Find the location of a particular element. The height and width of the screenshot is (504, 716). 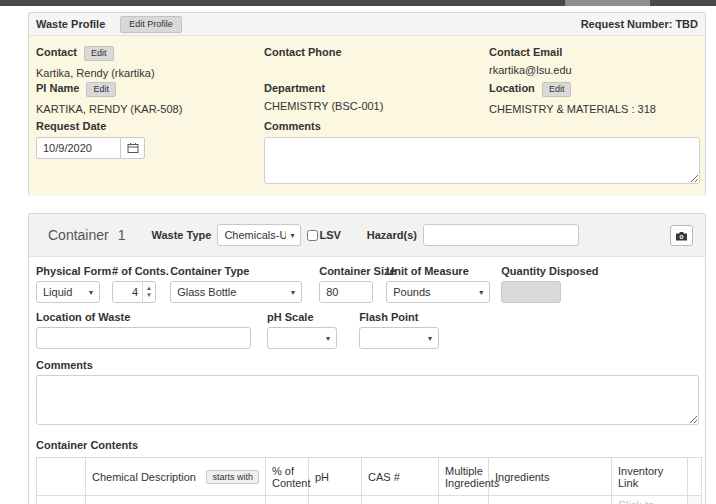

location-label: Location is located at coordinates (512, 88).